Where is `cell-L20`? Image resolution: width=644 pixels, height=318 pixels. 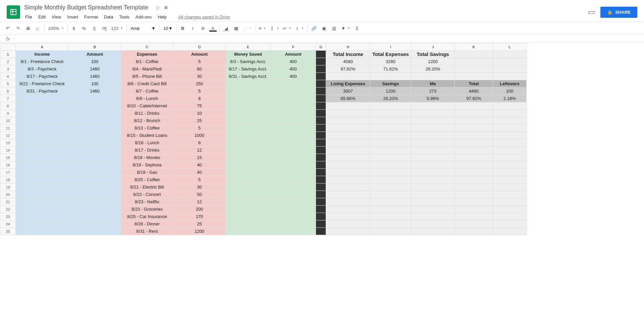
cell-L20 is located at coordinates (510, 195).